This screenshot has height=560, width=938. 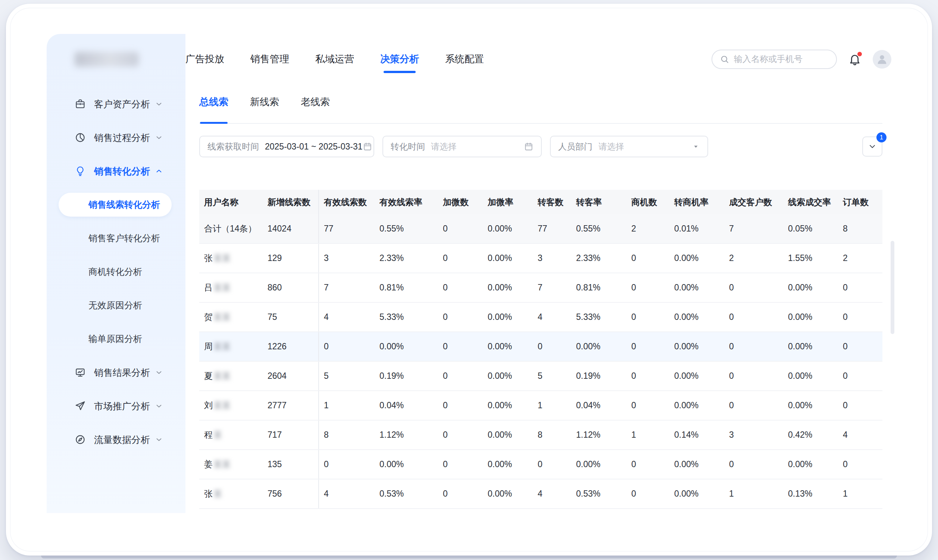 I want to click on sidebar-item-5: 市场推广分析, so click(x=105, y=406).